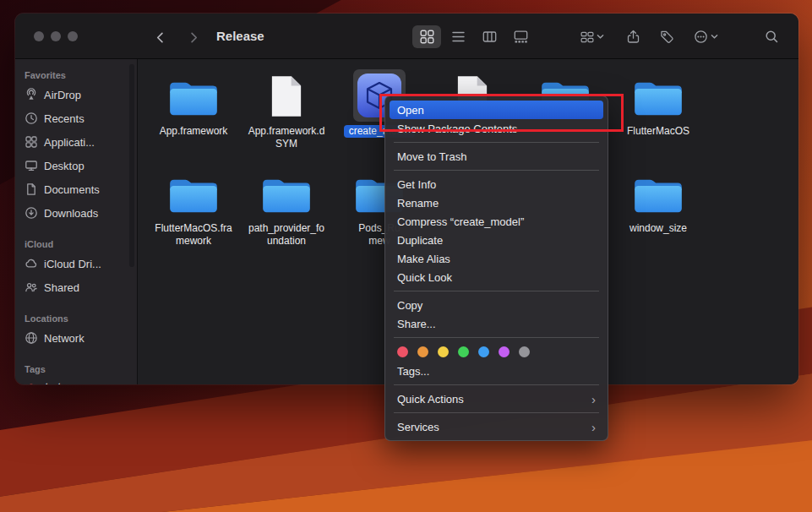 The height and width of the screenshot is (512, 812). I want to click on chevron-down-icon, so click(600, 37).